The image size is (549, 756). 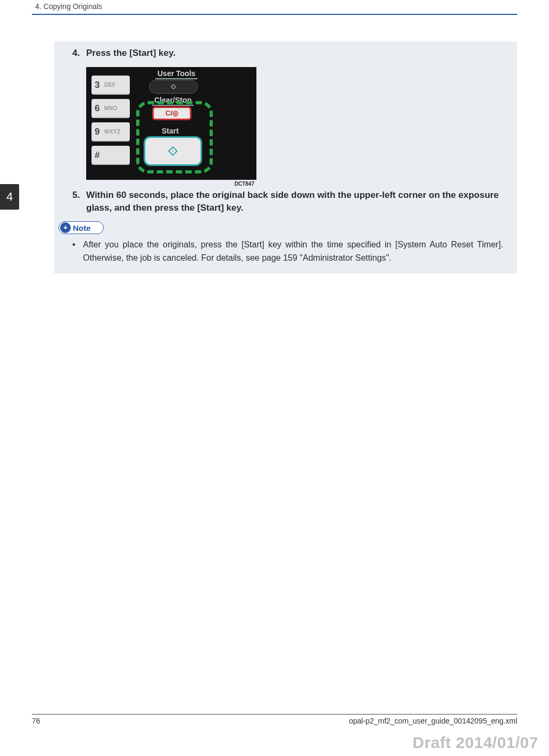 I want to click on note-label: Note, so click(x=82, y=228).